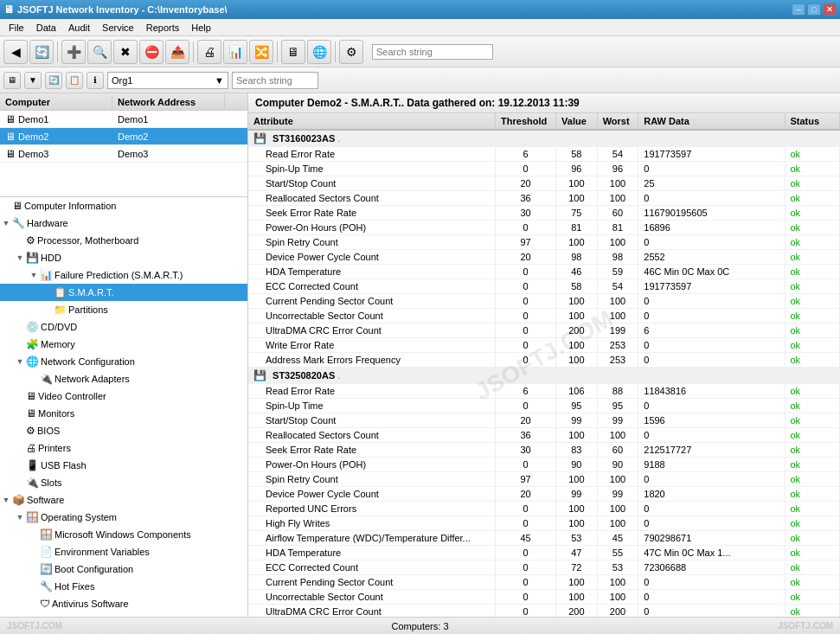  What do you see at coordinates (275, 80) in the screenshot?
I see `secondary-search-input` at bounding box center [275, 80].